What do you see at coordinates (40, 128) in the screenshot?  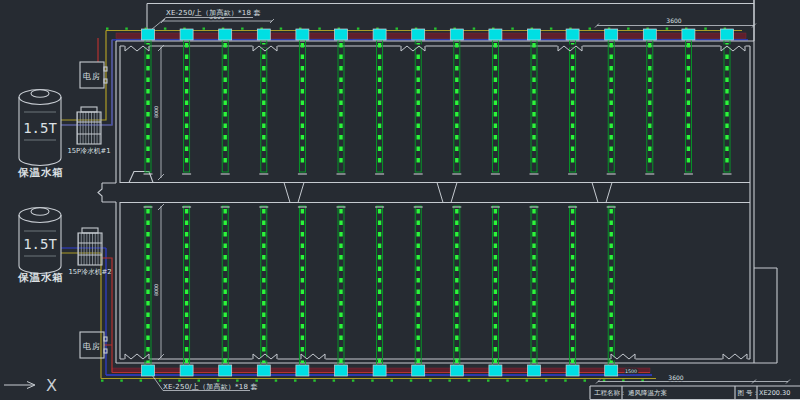 I see `tank1-capacity: 1.5T` at bounding box center [40, 128].